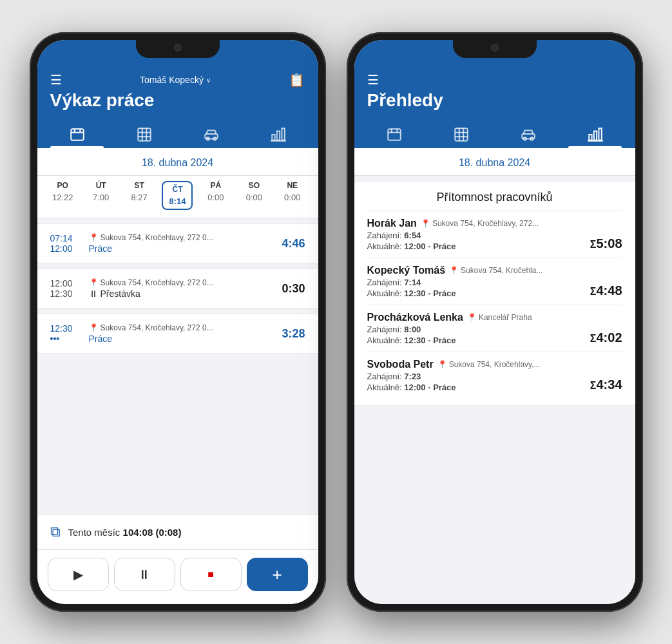 The height and width of the screenshot is (644, 672). Describe the element at coordinates (479, 246) in the screenshot. I see `worker-1-current: Aktuálně: 12:00 - Práce` at that location.